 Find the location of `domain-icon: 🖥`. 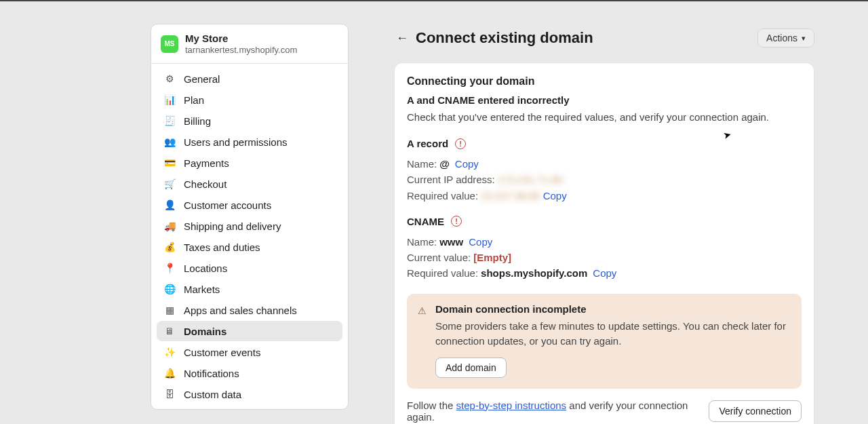

domain-icon: 🖥 is located at coordinates (170, 331).